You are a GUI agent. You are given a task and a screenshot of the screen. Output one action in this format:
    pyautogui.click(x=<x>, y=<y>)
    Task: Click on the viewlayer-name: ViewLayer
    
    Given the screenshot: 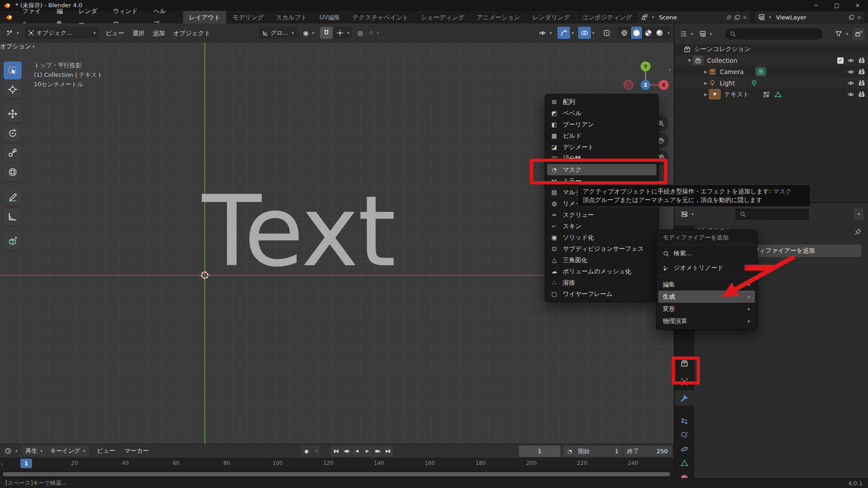 What is the action you would take?
    pyautogui.click(x=810, y=17)
    